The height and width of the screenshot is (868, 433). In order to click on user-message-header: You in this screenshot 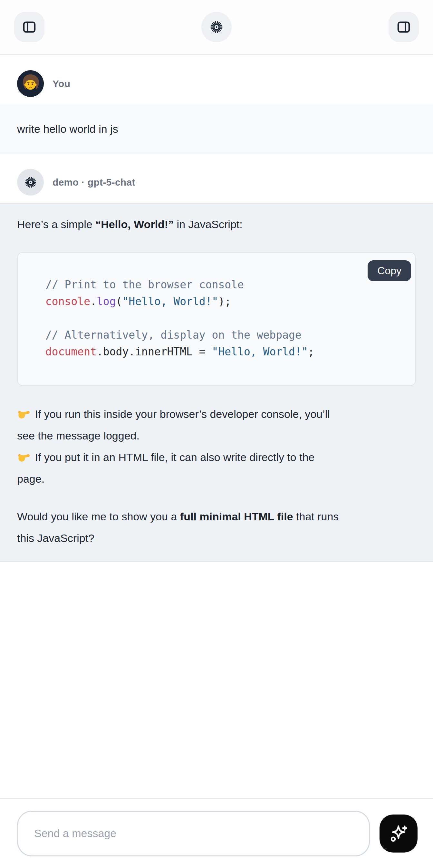, I will do `click(216, 80)`.